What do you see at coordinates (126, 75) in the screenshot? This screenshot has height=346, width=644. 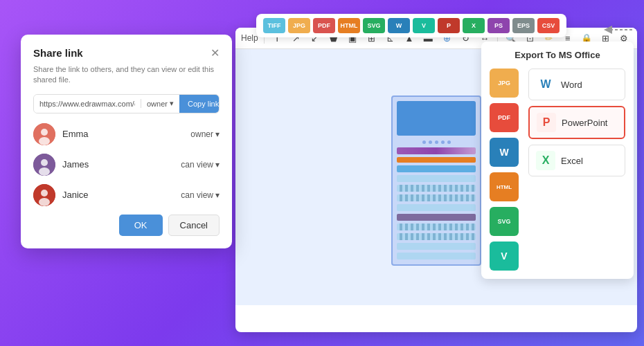 I see `dialog-subtitle: Share the link to others, and they can v…` at bounding box center [126, 75].